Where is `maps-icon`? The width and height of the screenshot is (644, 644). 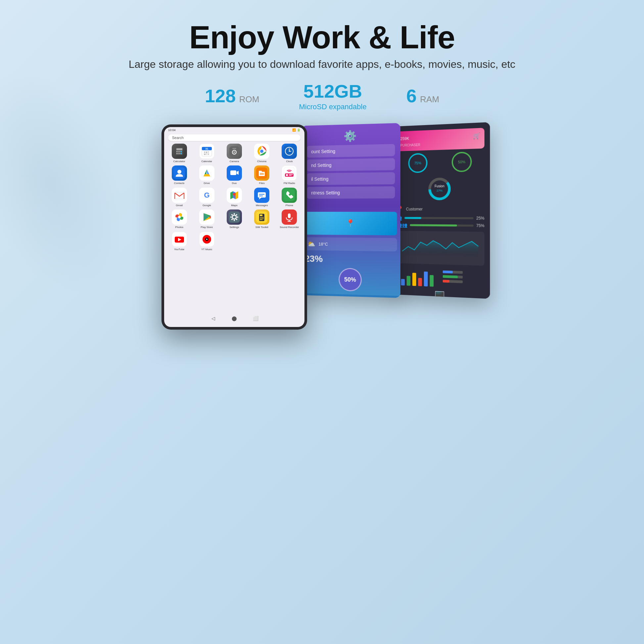
maps-icon is located at coordinates (234, 195).